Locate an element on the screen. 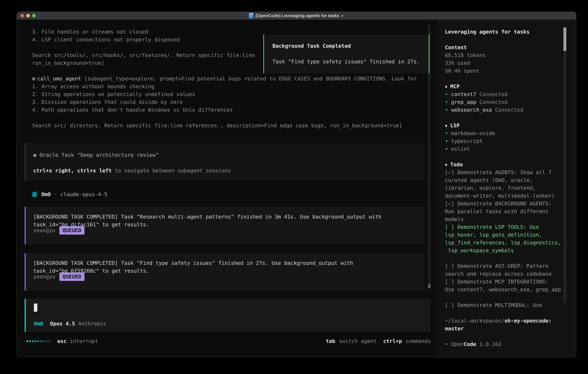 This screenshot has height=374, width=588. toast-notification: Background Task Completed Task "Find typ… is located at coordinates (346, 54).